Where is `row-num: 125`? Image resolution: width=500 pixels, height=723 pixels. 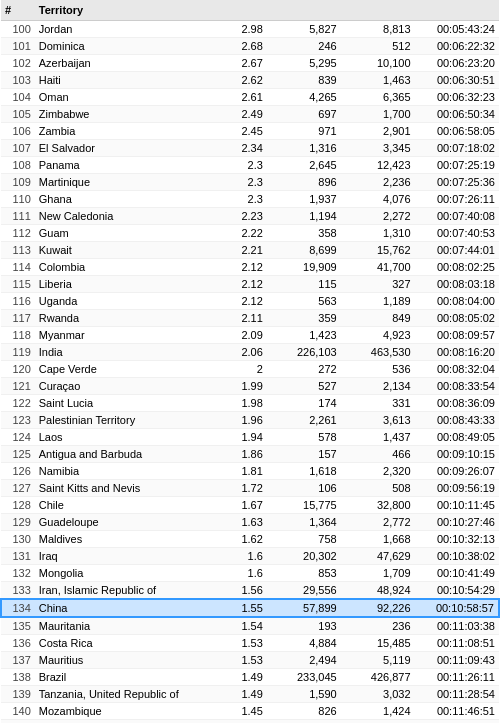 row-num: 125 is located at coordinates (18, 454).